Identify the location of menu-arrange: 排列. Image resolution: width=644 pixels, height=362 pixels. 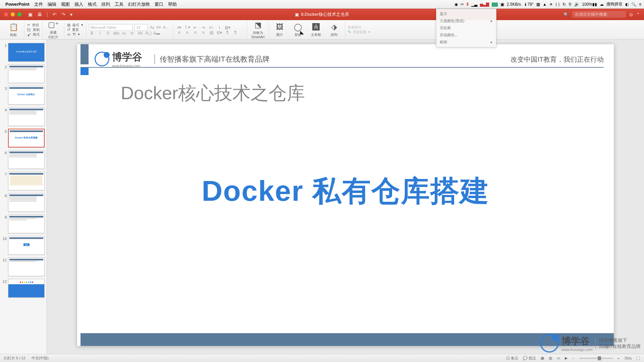
(106, 4).